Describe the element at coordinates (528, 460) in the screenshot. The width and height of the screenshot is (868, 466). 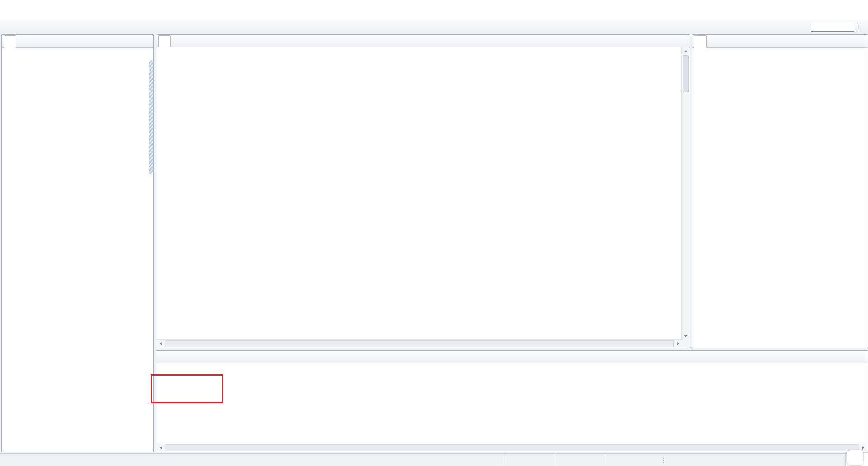
I see `writable-status` at that location.